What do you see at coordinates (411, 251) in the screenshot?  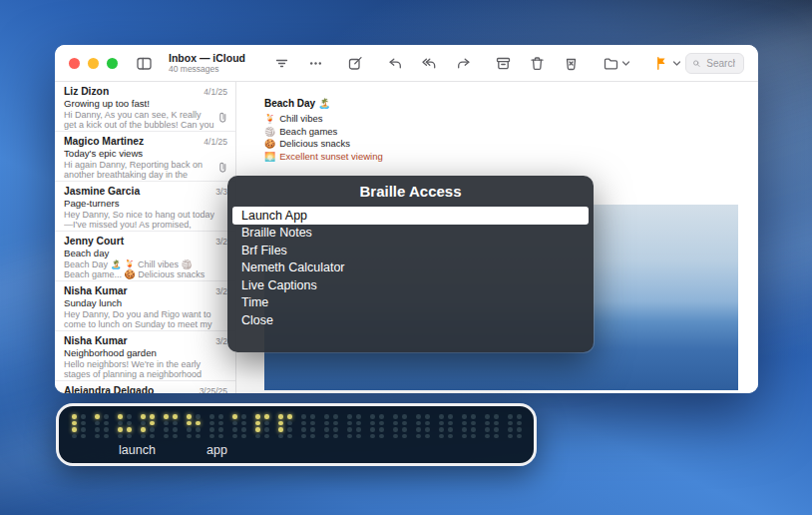 I see `braille-menu-item: Brf Files` at bounding box center [411, 251].